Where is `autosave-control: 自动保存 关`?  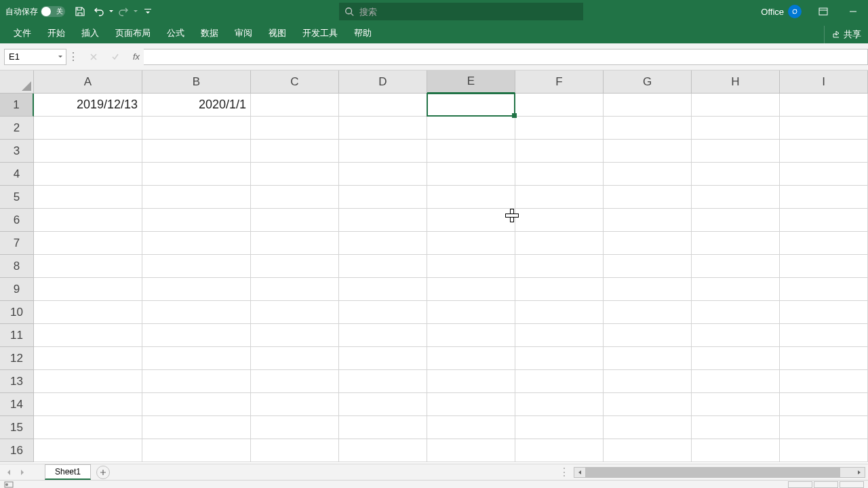 autosave-control: 自动保存 关 is located at coordinates (35, 12).